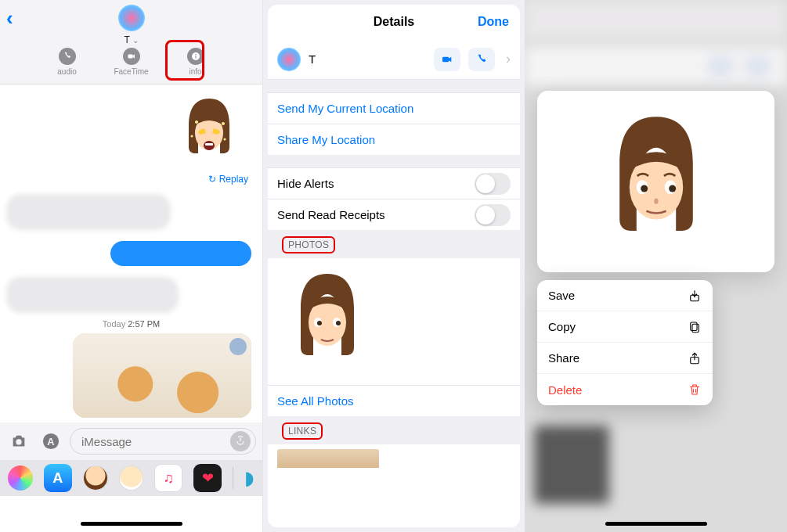 The width and height of the screenshot is (787, 532). I want to click on send-read-receipts-row: Send Read Receipts, so click(394, 214).